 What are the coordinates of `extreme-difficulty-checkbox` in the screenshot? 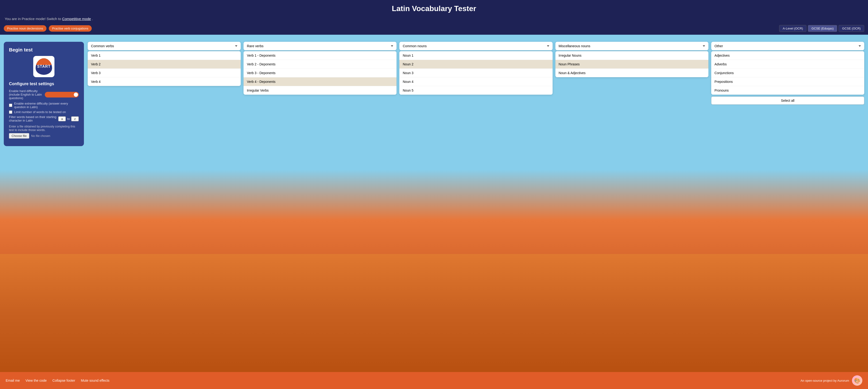 It's located at (11, 105).